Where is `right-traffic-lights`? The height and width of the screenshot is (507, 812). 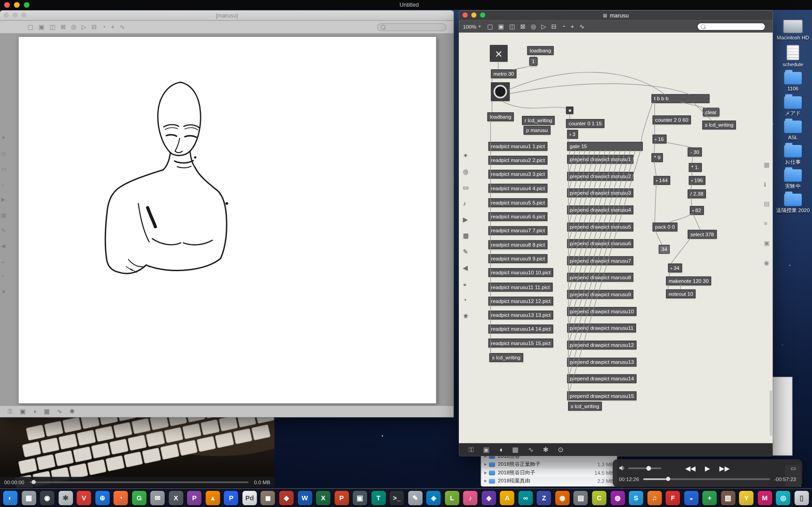 right-traffic-lights is located at coordinates (474, 15).